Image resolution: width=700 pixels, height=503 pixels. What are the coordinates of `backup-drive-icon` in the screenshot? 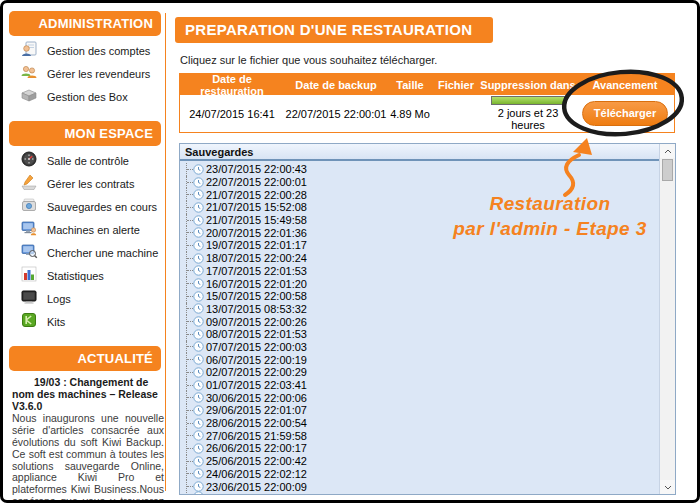 It's located at (29, 207).